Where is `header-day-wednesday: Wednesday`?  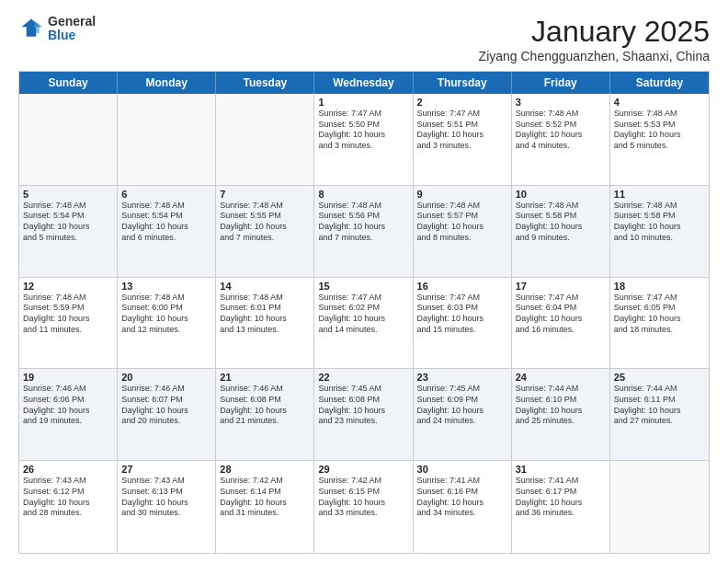 header-day-wednesday: Wednesday is located at coordinates (364, 83).